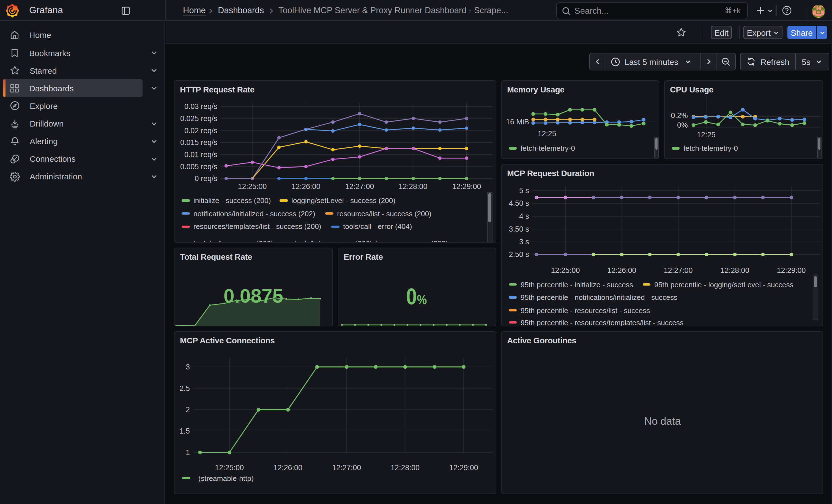 Image resolution: width=832 pixels, height=504 pixels. Describe the element at coordinates (519, 254) in the screenshot. I see `svg-text: 2.50 s` at that location.